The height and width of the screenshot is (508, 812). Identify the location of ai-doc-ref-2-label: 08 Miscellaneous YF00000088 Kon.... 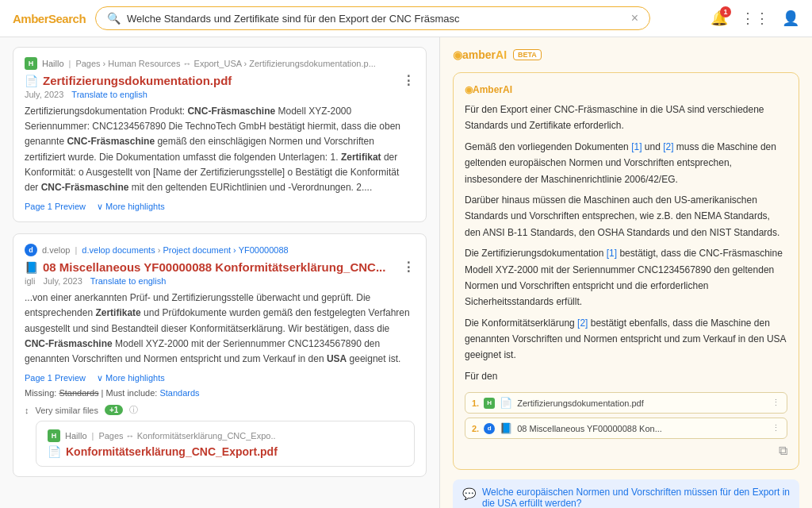
(590, 429).